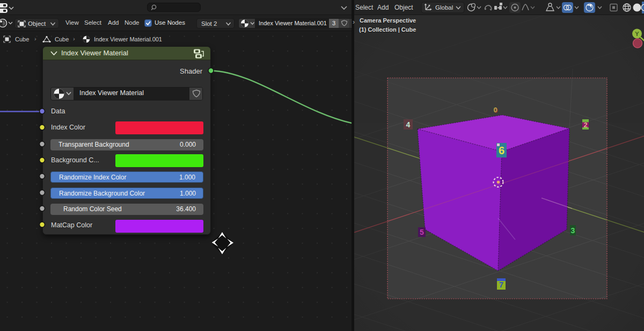 The image size is (644, 331). Describe the element at coordinates (444, 8) in the screenshot. I see `svg-text: Global` at that location.